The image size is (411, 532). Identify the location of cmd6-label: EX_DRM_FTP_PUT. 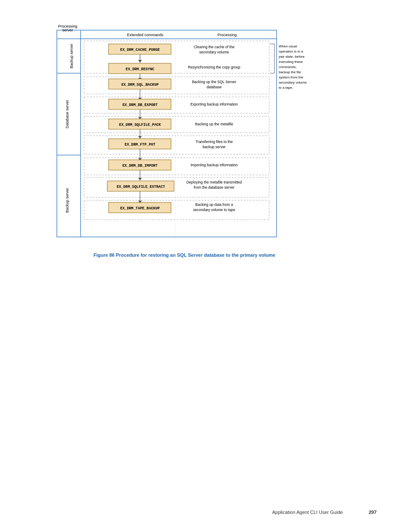
(140, 145).